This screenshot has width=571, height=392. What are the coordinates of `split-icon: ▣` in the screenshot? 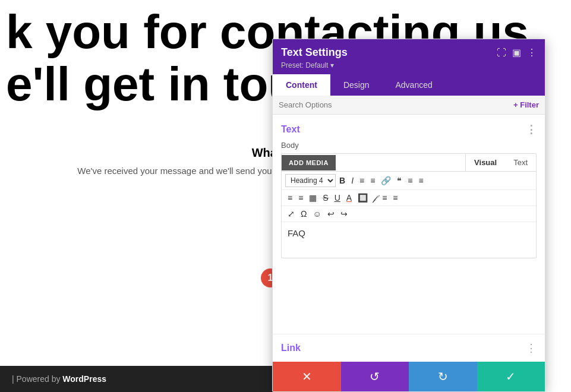 It's located at (517, 52).